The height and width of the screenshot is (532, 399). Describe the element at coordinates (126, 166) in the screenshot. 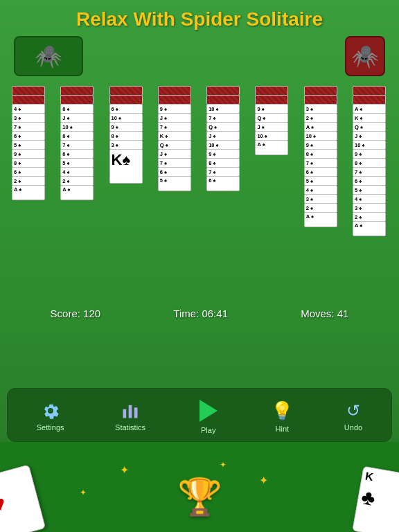

I see `king-card: K♠` at that location.